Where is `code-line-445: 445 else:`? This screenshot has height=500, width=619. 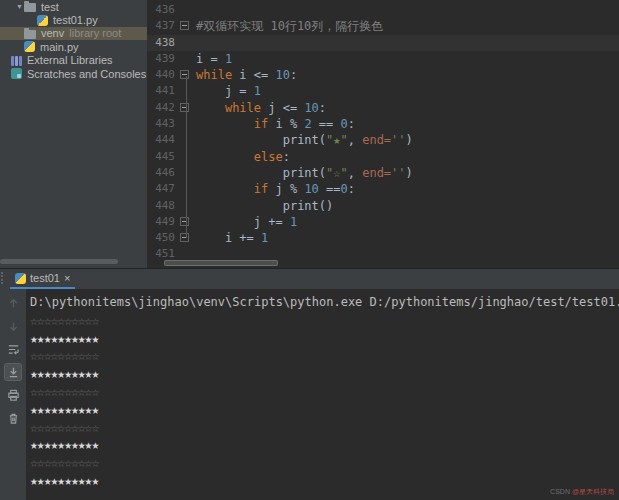
code-line-445: 445 else: is located at coordinates (383, 157).